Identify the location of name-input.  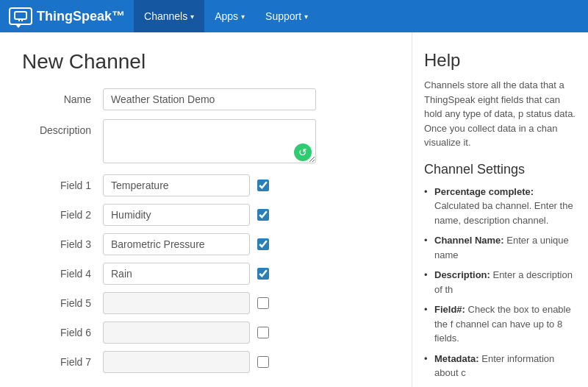
(209, 99).